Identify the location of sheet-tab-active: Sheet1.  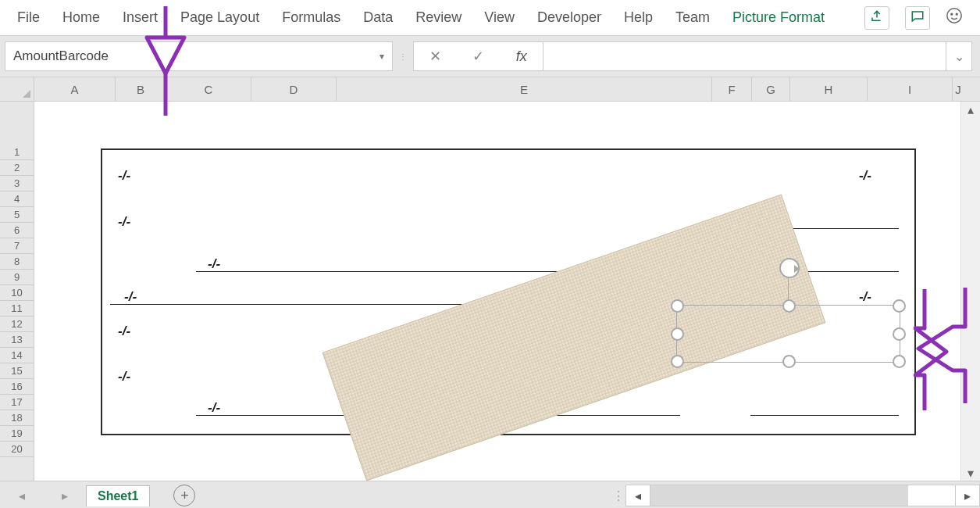
(118, 495).